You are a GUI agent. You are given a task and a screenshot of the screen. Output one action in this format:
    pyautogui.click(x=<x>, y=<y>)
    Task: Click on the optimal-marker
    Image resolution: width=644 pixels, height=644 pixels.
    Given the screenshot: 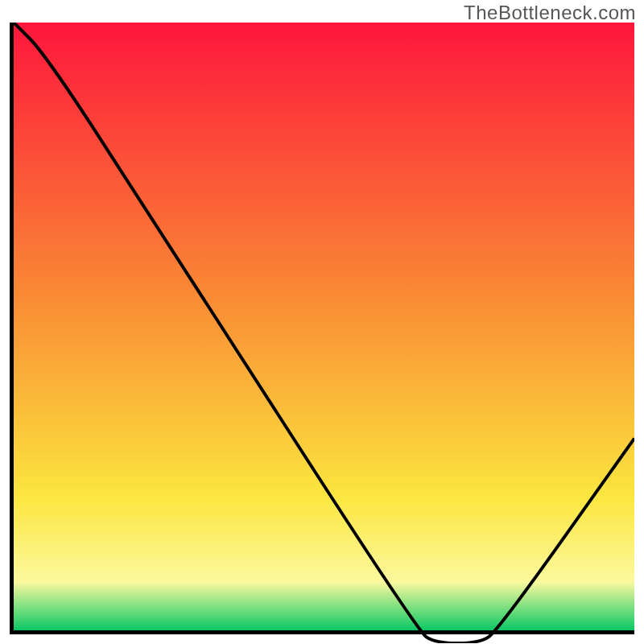 What is the action you would take?
    pyautogui.click(x=460, y=626)
    